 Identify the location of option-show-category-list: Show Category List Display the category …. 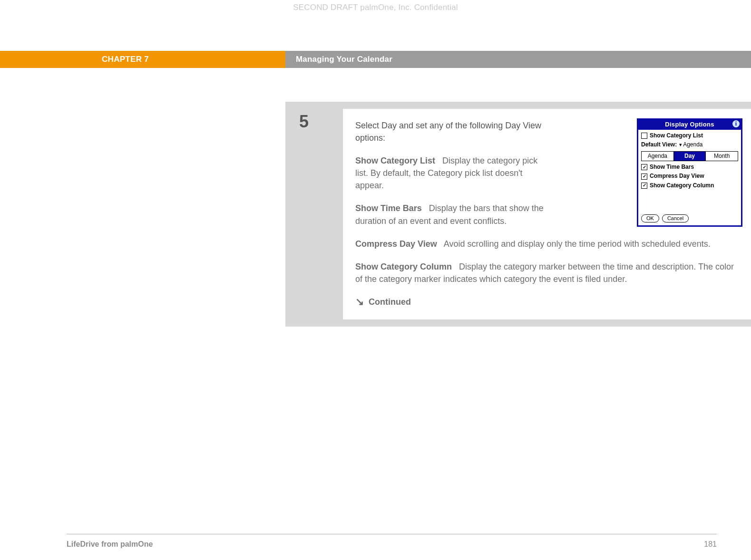
(450, 173).